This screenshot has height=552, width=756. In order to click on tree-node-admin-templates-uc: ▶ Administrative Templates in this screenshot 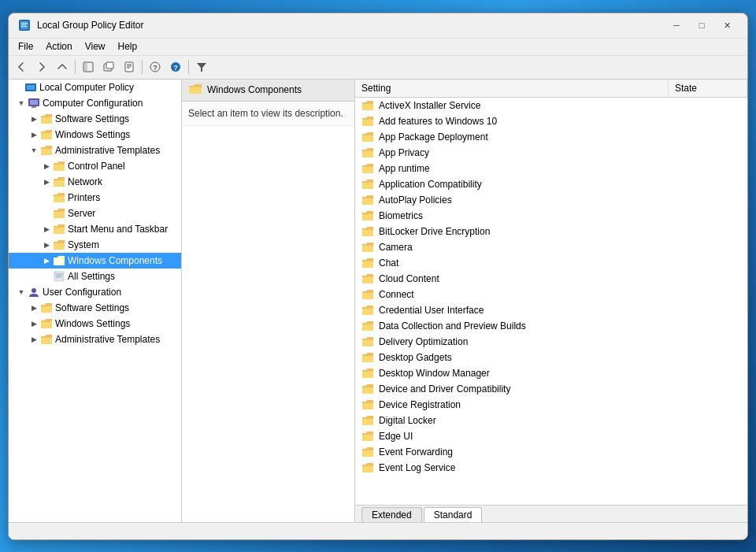, I will do `click(94, 339)`.